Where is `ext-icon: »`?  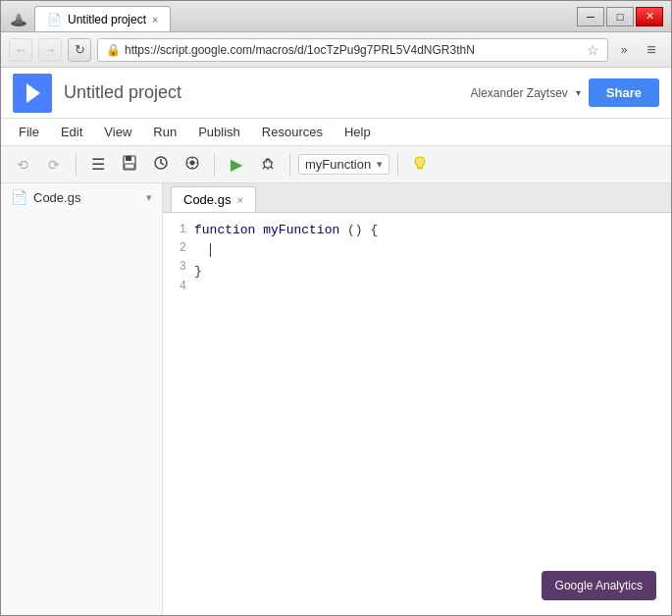 ext-icon: » is located at coordinates (624, 50).